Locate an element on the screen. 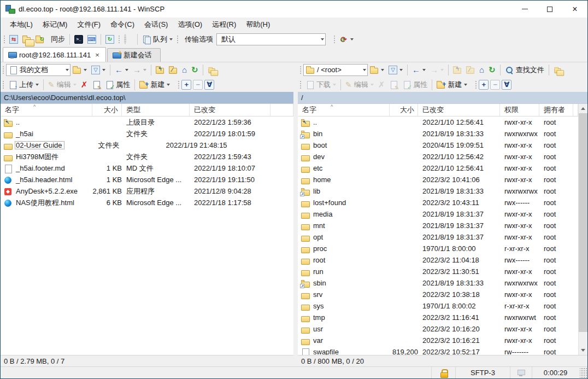  local-filter-button: ▽ is located at coordinates (98, 70).